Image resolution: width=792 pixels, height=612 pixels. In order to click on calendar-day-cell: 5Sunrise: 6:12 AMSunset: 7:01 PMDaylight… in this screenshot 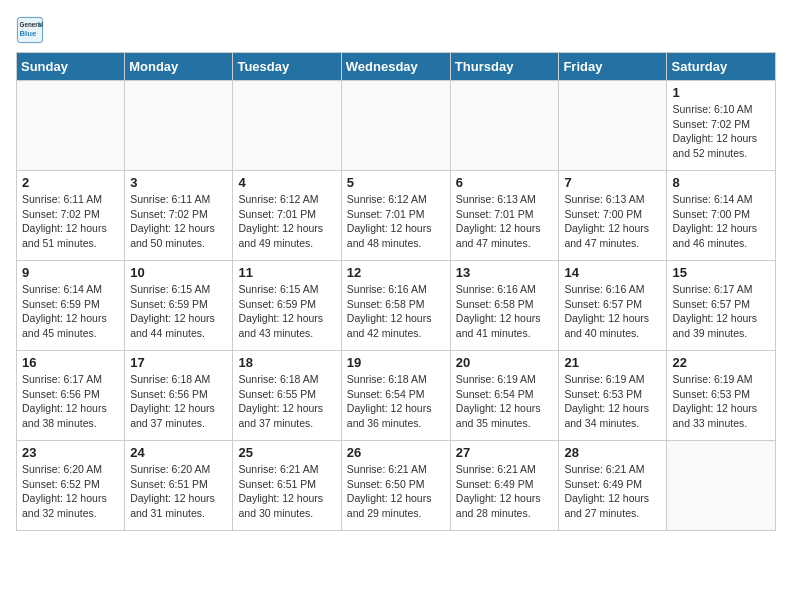, I will do `click(396, 216)`.